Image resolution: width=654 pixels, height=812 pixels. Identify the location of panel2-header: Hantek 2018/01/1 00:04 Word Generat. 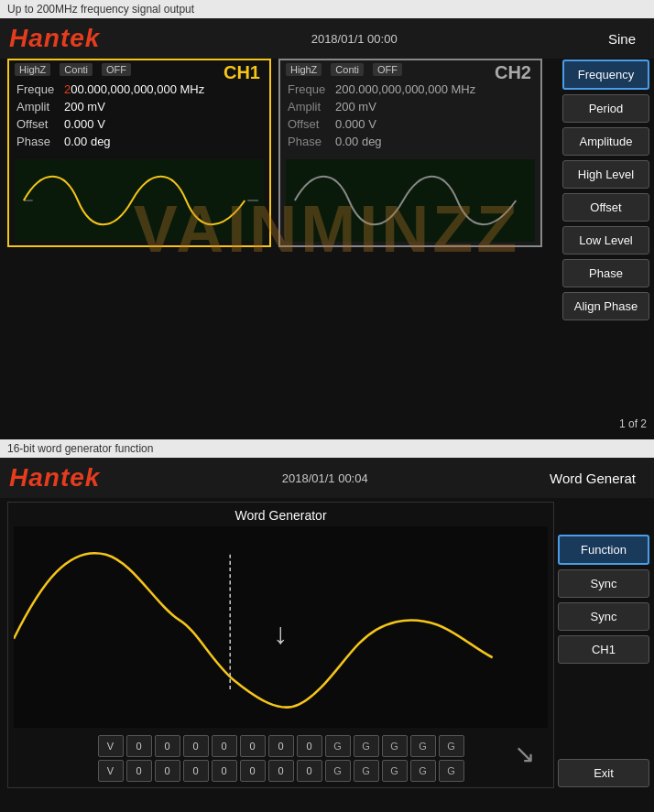
(327, 478).